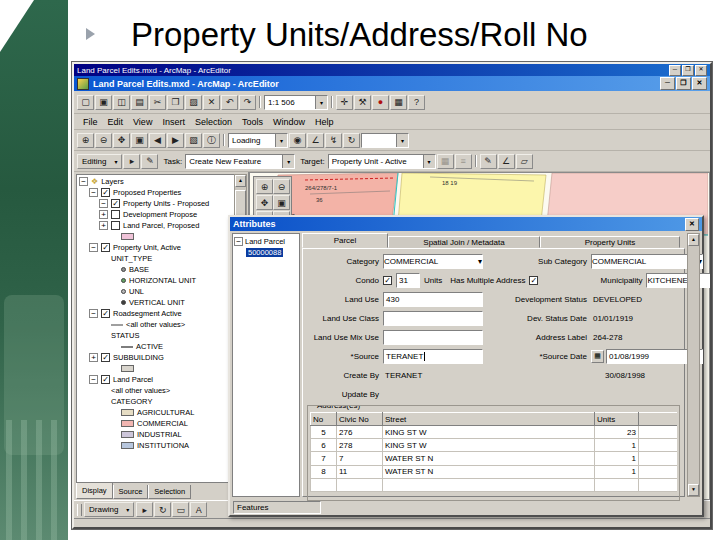 This screenshot has width=720, height=540. Describe the element at coordinates (433, 300) in the screenshot. I see `land-use-input: 430` at that location.